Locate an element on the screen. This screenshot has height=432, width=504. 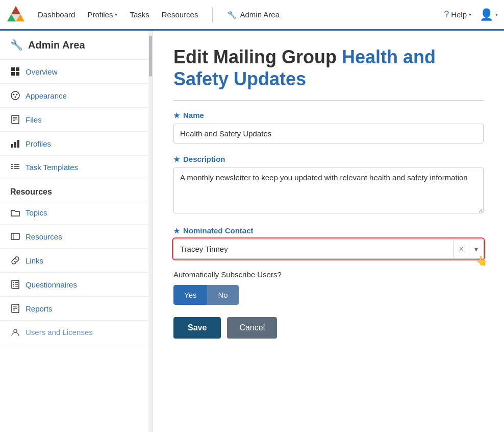
list-icon is located at coordinates (15, 167).